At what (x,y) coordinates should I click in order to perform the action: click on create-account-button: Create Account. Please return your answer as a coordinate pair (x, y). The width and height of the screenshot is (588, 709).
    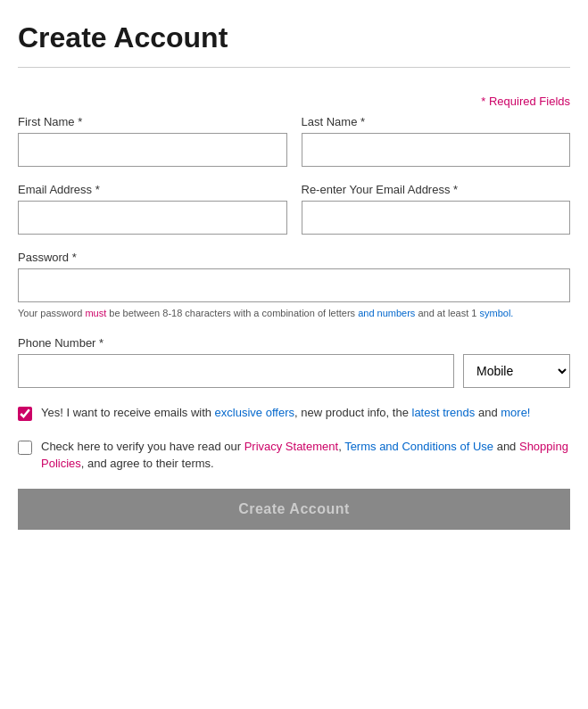
    Looking at the image, I should click on (294, 509).